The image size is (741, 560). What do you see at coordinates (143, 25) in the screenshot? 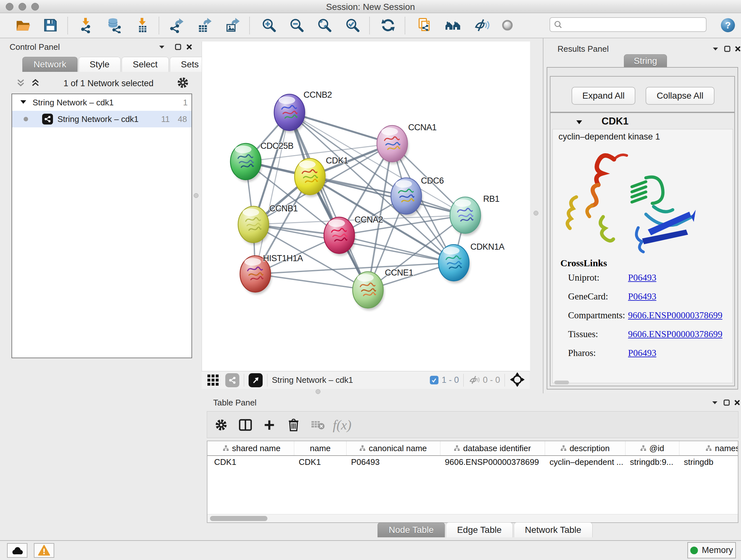
I see `import-table-icon` at bounding box center [143, 25].